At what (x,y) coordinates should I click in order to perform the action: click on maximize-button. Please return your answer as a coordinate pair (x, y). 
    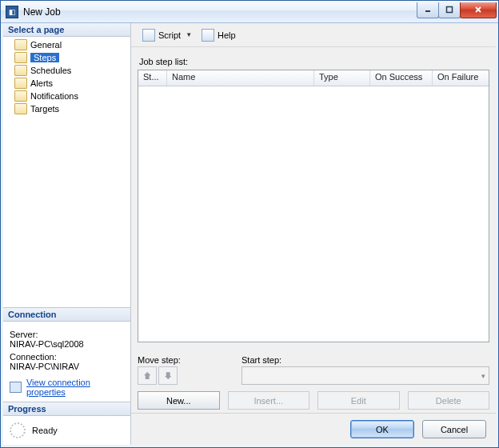
    Looking at the image, I should click on (449, 10).